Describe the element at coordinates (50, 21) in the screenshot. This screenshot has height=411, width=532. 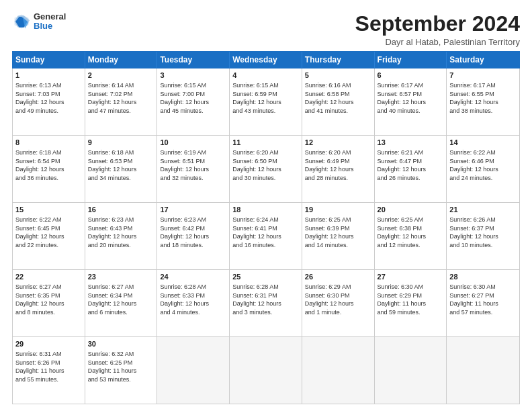
I see `logo-text: General Blue` at that location.